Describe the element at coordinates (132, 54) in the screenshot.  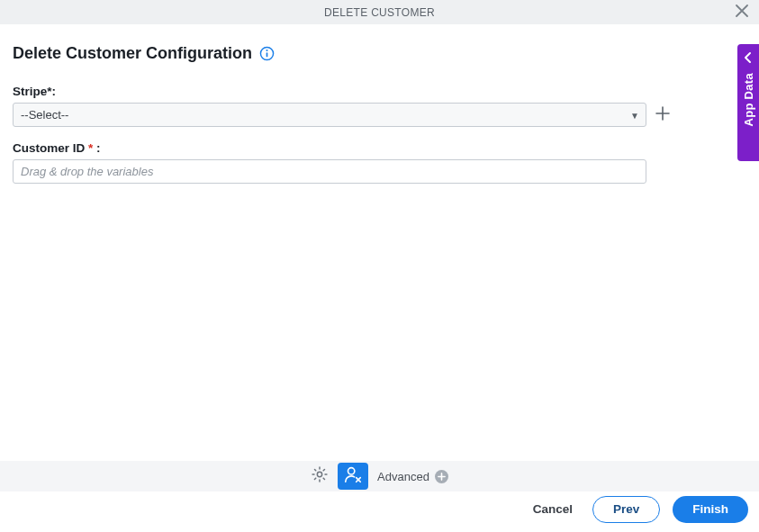
I see `page-title: Delete Customer Configuration` at that location.